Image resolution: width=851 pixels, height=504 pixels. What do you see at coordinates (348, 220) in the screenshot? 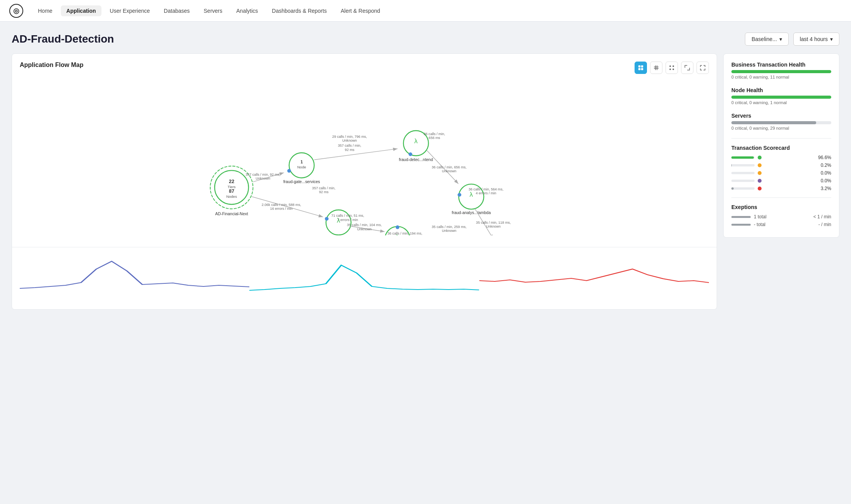
I see `svg-text: 7 errors / min` at bounding box center [348, 220].